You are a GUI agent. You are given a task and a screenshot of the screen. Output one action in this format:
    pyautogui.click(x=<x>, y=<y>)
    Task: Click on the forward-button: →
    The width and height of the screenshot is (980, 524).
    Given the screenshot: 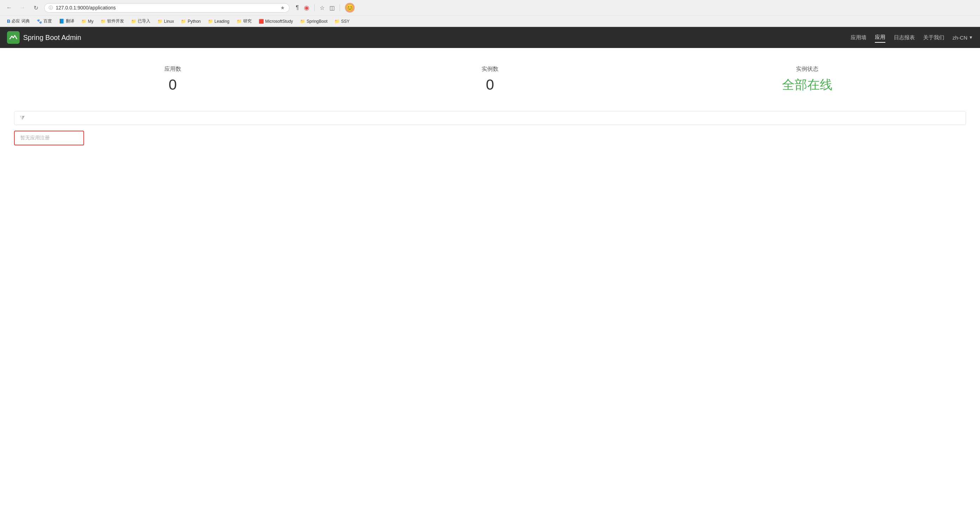 What is the action you would take?
    pyautogui.click(x=22, y=8)
    